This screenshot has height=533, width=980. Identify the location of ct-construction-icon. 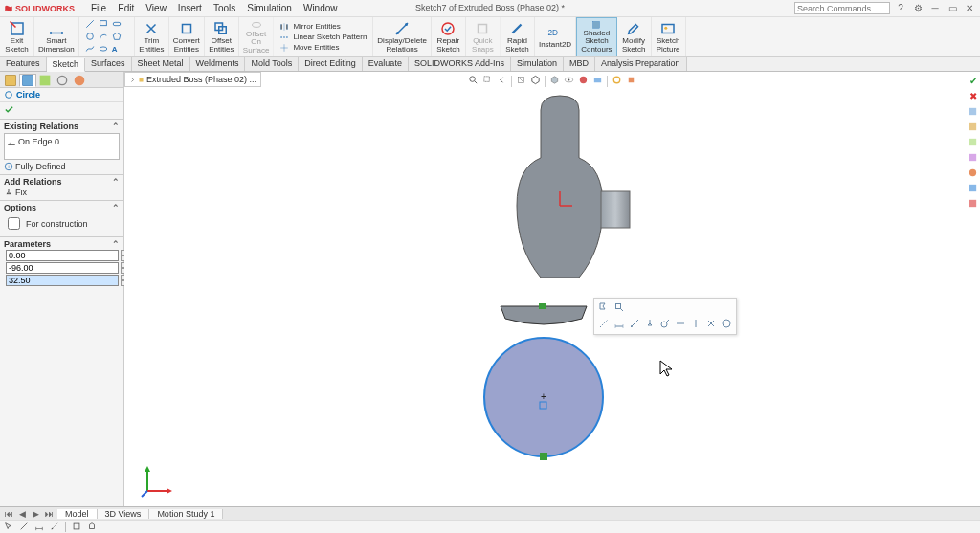
(604, 324).